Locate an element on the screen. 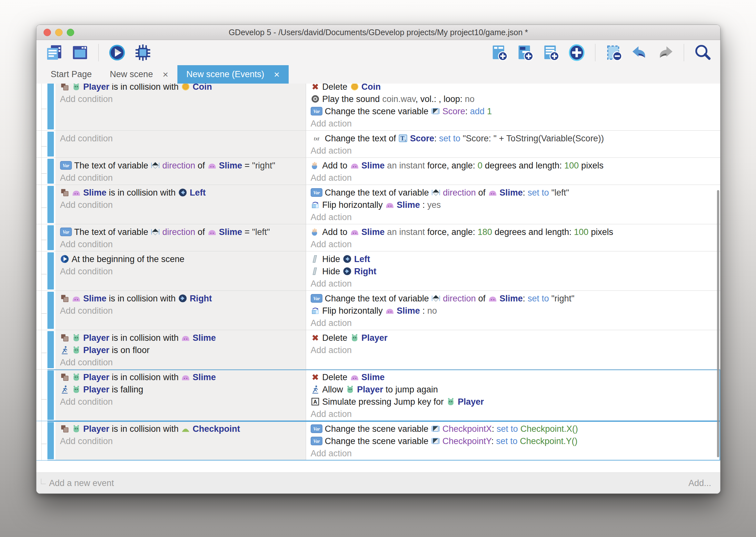 This screenshot has width=756, height=537. zoom-button is located at coordinates (71, 32).